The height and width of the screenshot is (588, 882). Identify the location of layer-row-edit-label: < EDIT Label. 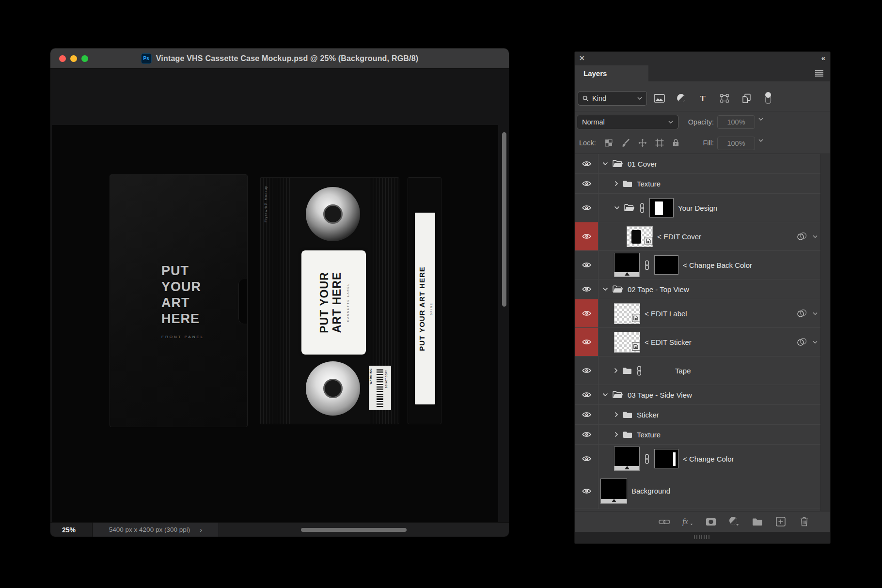
(703, 314).